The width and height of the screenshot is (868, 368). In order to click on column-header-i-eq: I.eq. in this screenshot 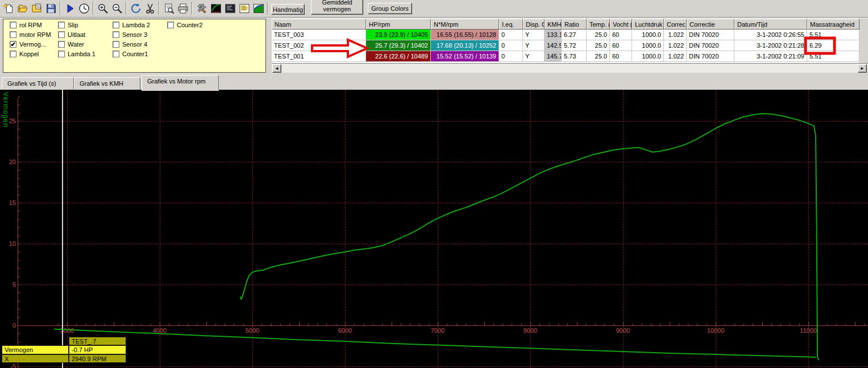, I will do `click(511, 24)`.